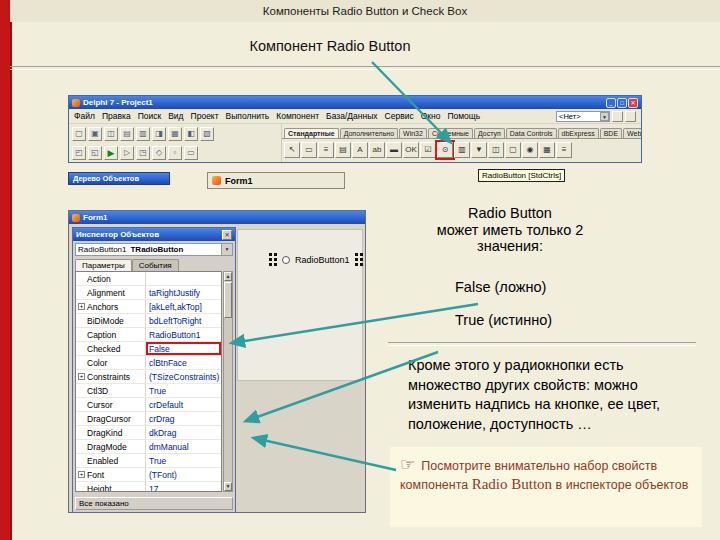 Image resolution: width=720 pixels, height=540 pixels. Describe the element at coordinates (217, 218) in the screenshot. I see `form-titlebar: Form1` at that location.